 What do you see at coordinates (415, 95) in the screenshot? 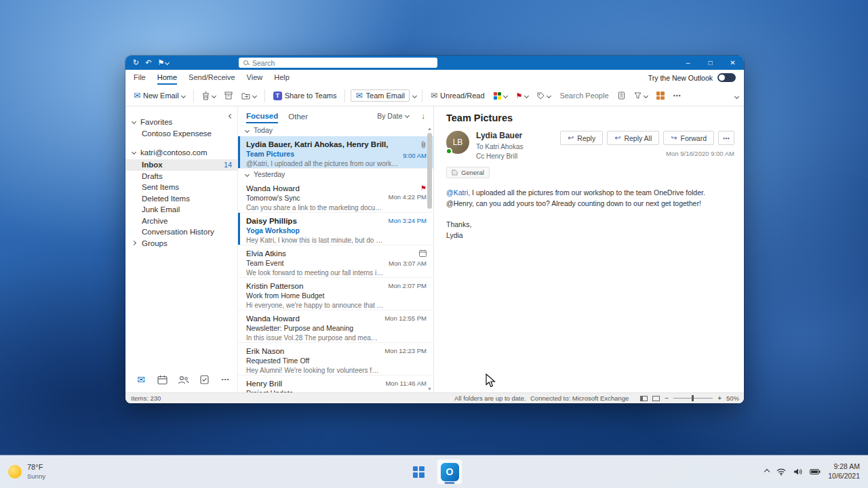
I see `quick-steps-gallery-chevron` at bounding box center [415, 95].